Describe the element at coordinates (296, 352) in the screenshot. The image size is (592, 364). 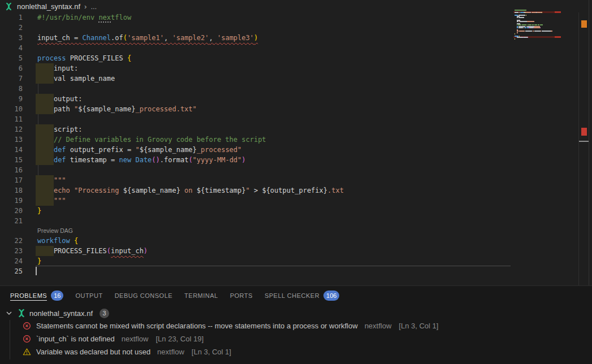
I see `problem-row: Variable was declared but not usednextfl…` at that location.